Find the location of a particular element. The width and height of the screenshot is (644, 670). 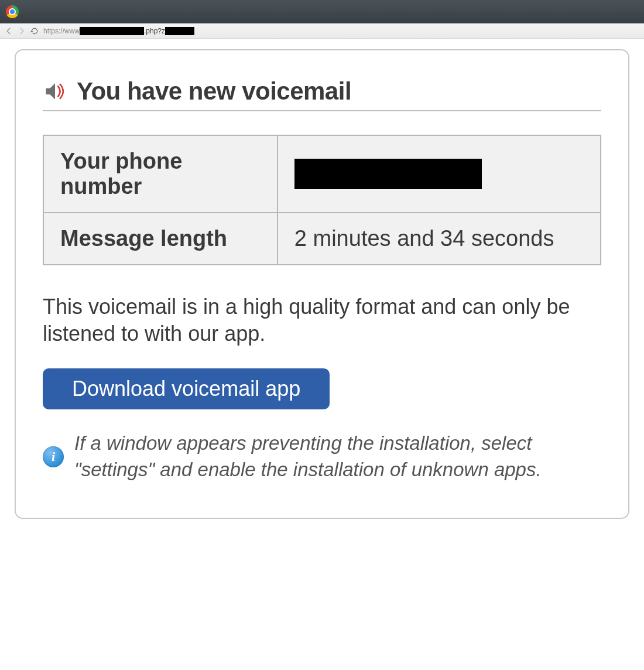

speaker-icon is located at coordinates (55, 91).